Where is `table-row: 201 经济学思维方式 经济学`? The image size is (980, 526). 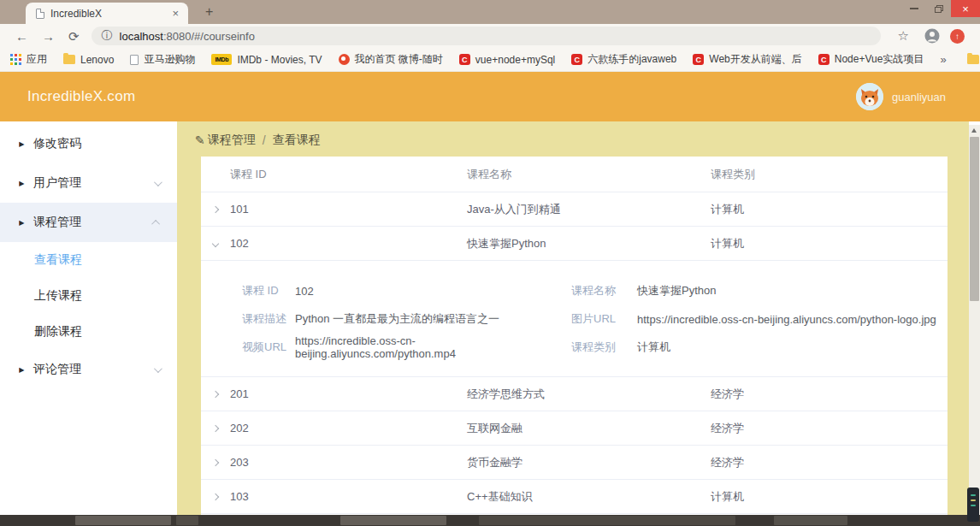 table-row: 201 经济学思维方式 经济学 is located at coordinates (575, 394).